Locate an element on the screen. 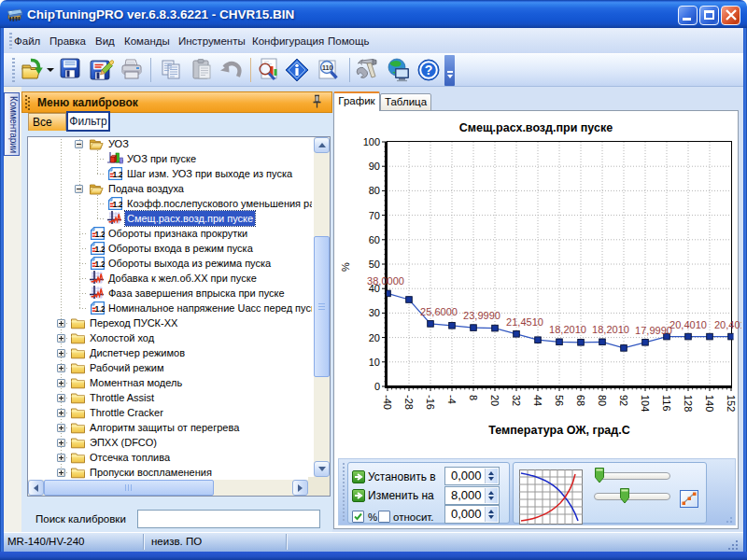  svg-text: -40 is located at coordinates (388, 402).